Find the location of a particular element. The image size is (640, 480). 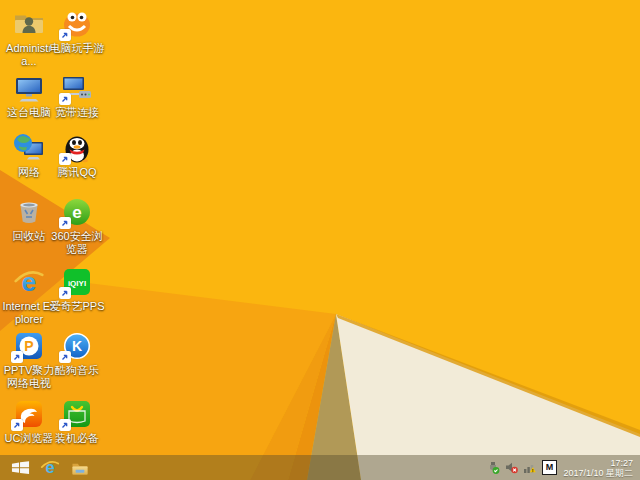

icon-label: 这台电脑 is located at coordinates (29, 112).